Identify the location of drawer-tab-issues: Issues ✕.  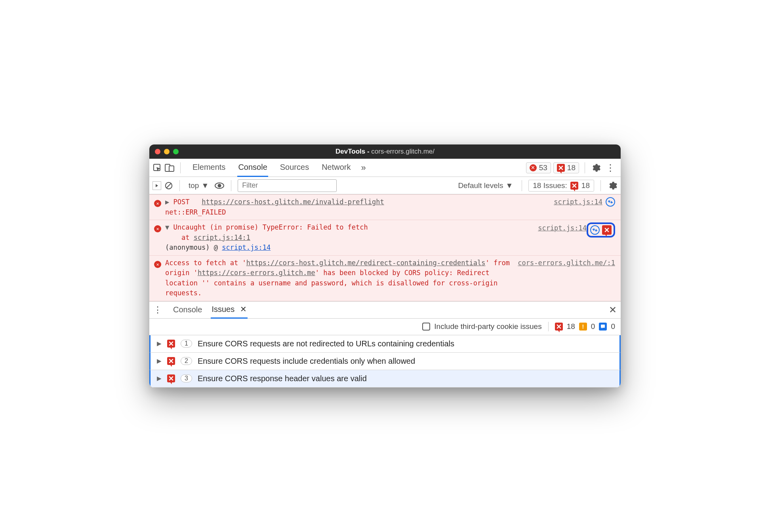
(229, 310).